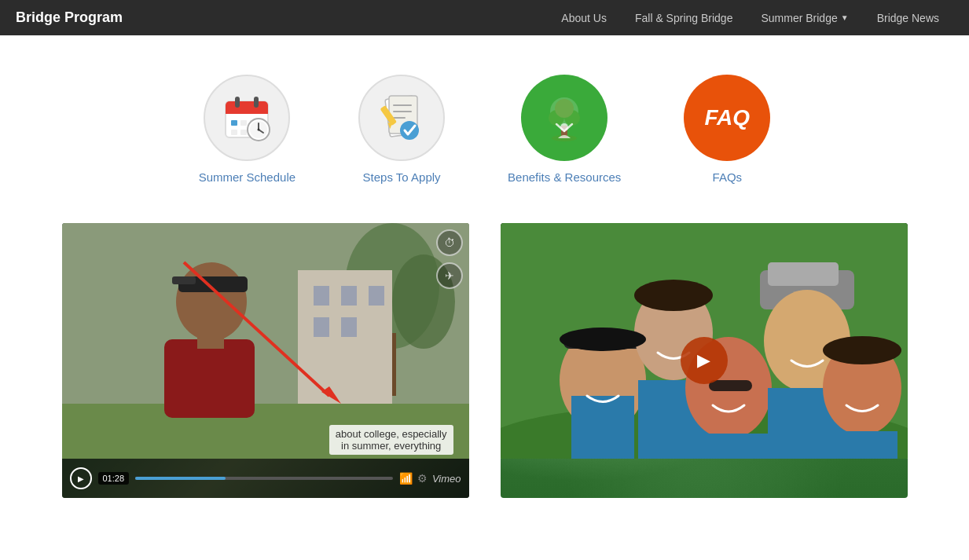 The height and width of the screenshot is (560, 969). I want to click on video-time: 01:28, so click(114, 478).